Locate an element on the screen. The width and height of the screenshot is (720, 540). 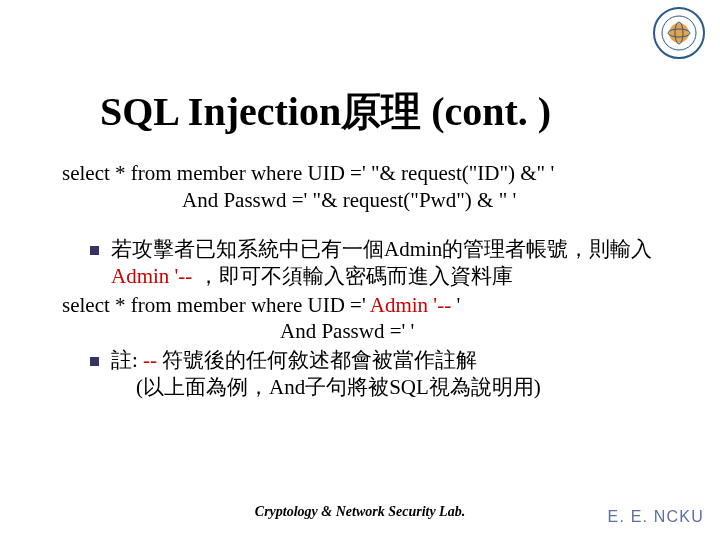
sql-example2-line1-post: ' is located at coordinates (458, 305).